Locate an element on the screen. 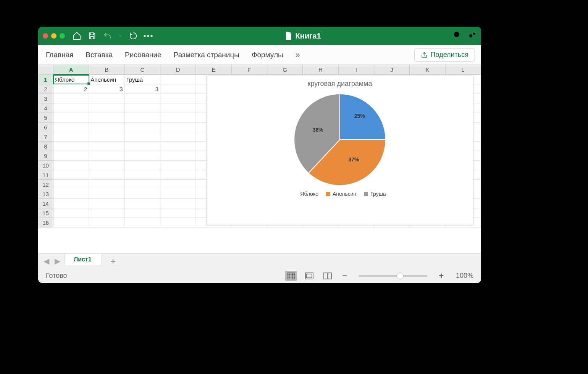  coauthoring-icon is located at coordinates (472, 36).